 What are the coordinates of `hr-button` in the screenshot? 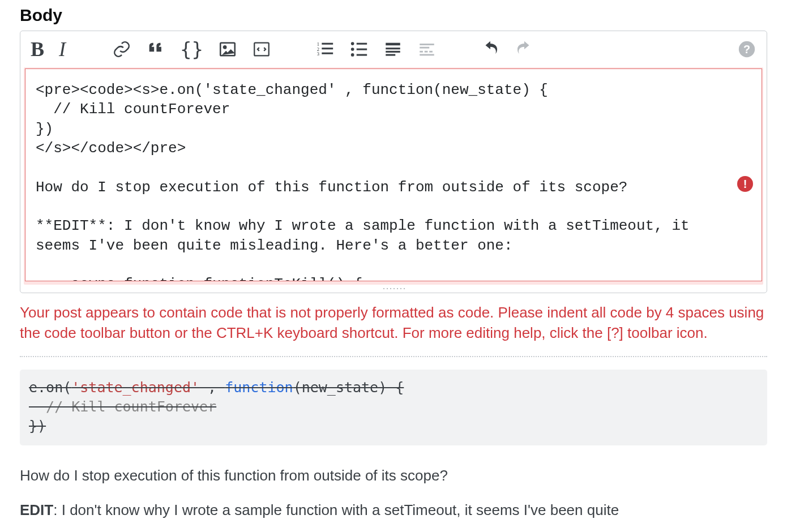 It's located at (427, 49).